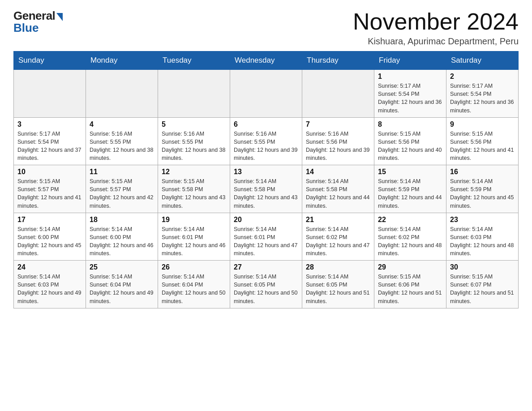 The width and height of the screenshot is (532, 411). Describe the element at coordinates (339, 141) in the screenshot. I see `calendar-cell: 7Sunrise: 5:16 AM Sunset: 5:56 PM Daylig…` at that location.